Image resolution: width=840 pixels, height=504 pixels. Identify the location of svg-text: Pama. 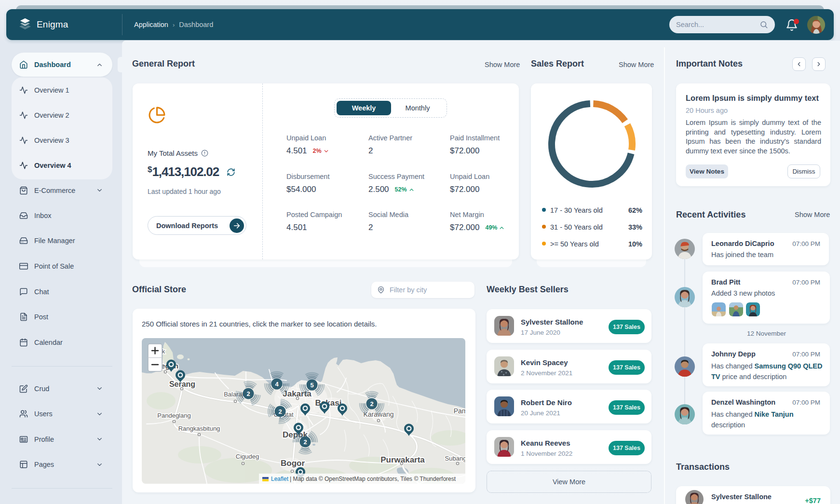
(460, 411).